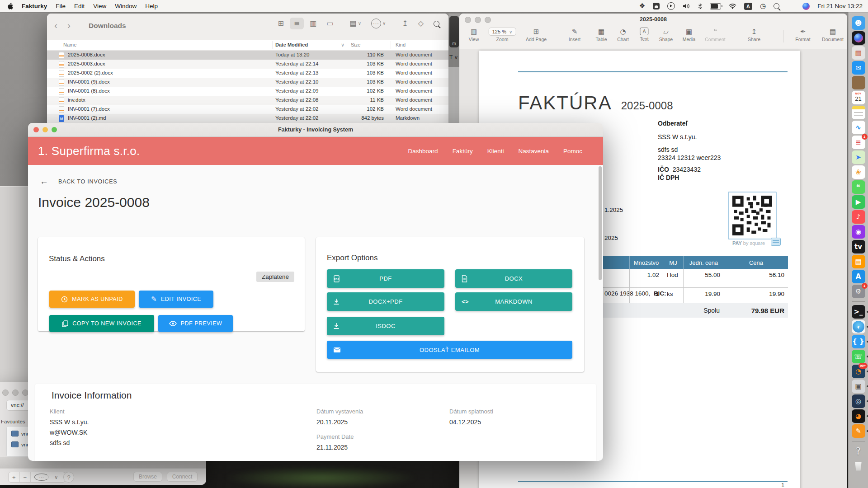 This screenshot has width=868, height=488. Describe the element at coordinates (355, 45) in the screenshot. I see `column-header-size: Size` at that location.